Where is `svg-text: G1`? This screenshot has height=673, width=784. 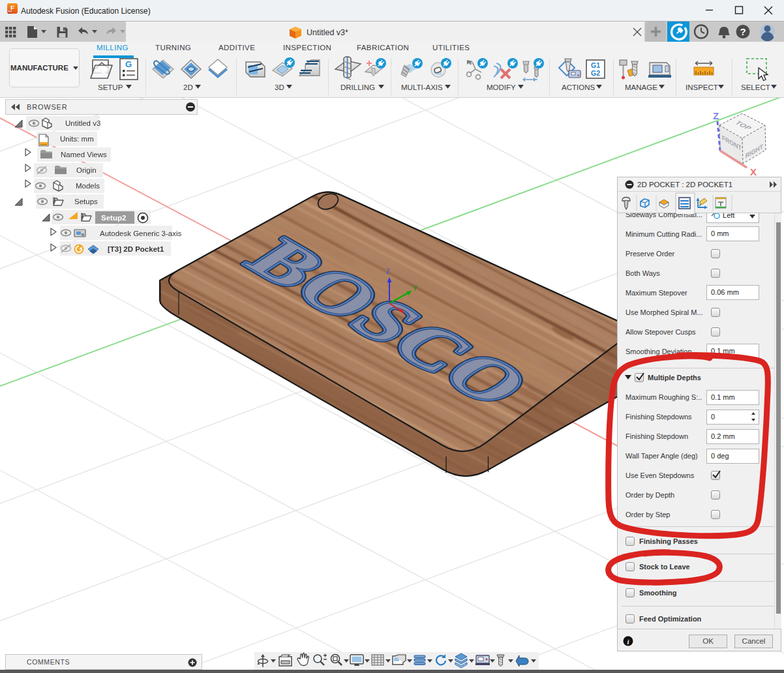 svg-text: G1 is located at coordinates (596, 65).